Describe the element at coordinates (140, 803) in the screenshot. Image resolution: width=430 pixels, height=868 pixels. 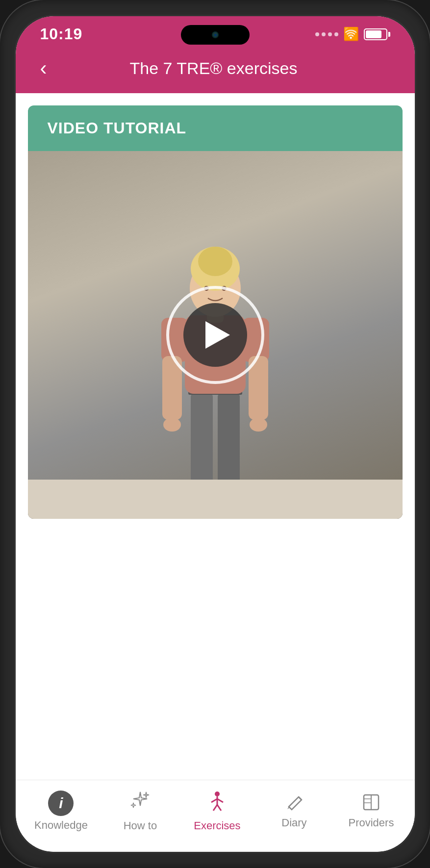
I see `sparkles-icon` at that location.